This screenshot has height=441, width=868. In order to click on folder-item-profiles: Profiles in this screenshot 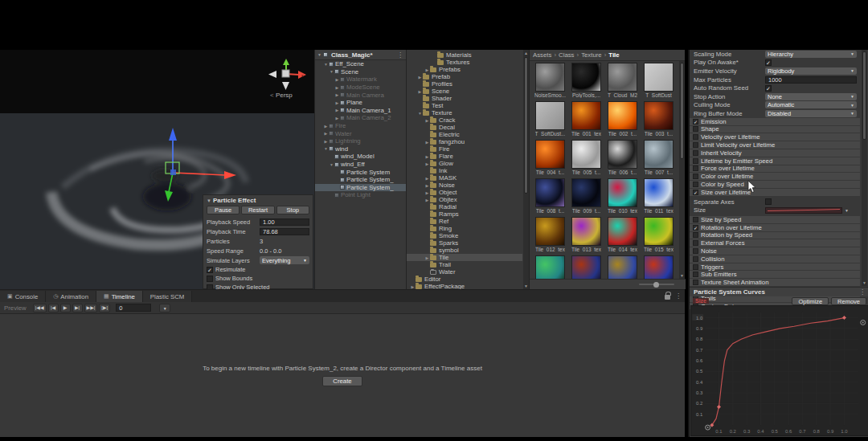, I will do `click(465, 84)`.